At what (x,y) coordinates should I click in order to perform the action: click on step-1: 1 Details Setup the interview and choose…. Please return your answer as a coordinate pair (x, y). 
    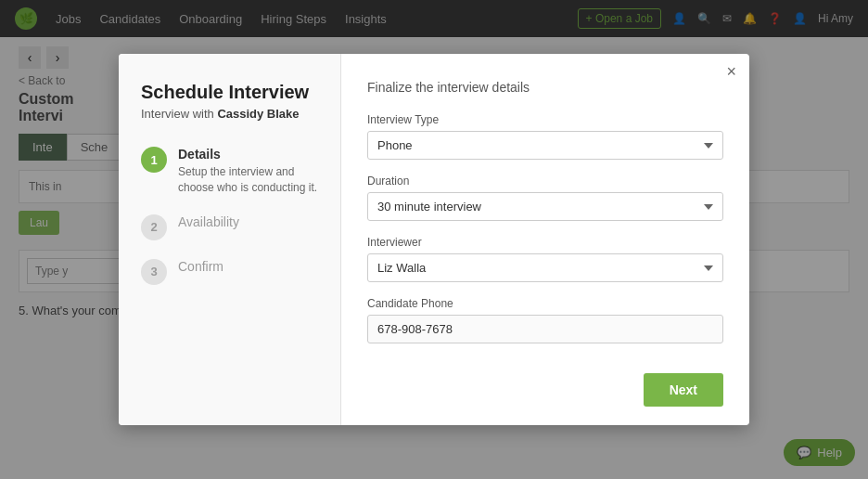
    Looking at the image, I should click on (230, 171).